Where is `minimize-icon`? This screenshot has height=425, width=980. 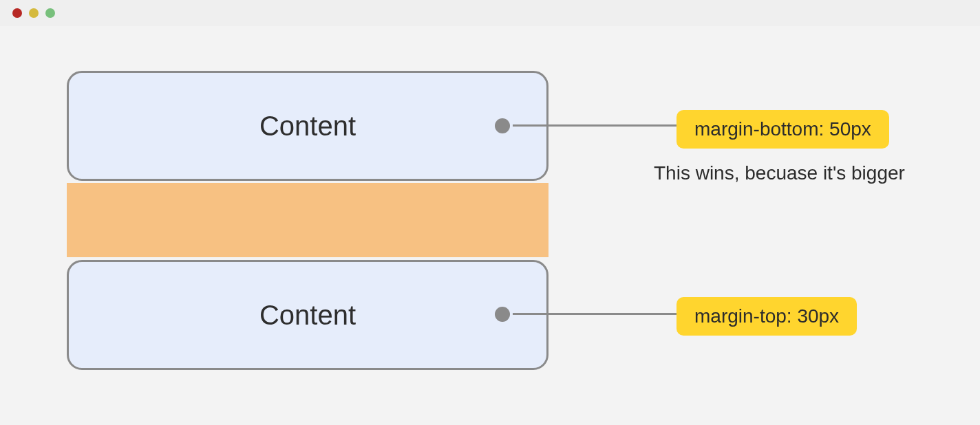 minimize-icon is located at coordinates (34, 13).